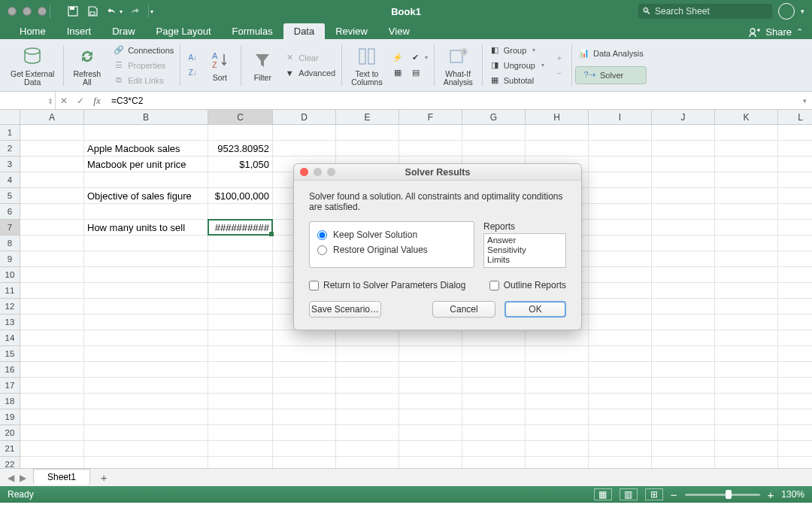  Describe the element at coordinates (11, 478) in the screenshot. I see `sheet-prev-icon: ◀` at that location.